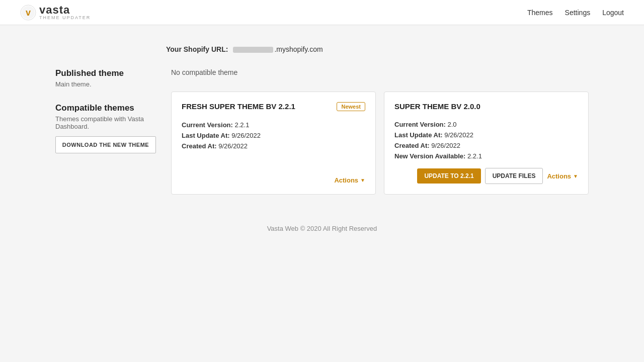 Image resolution: width=644 pixels, height=362 pixels. I want to click on fresh-actions-label: Actions, so click(346, 180).